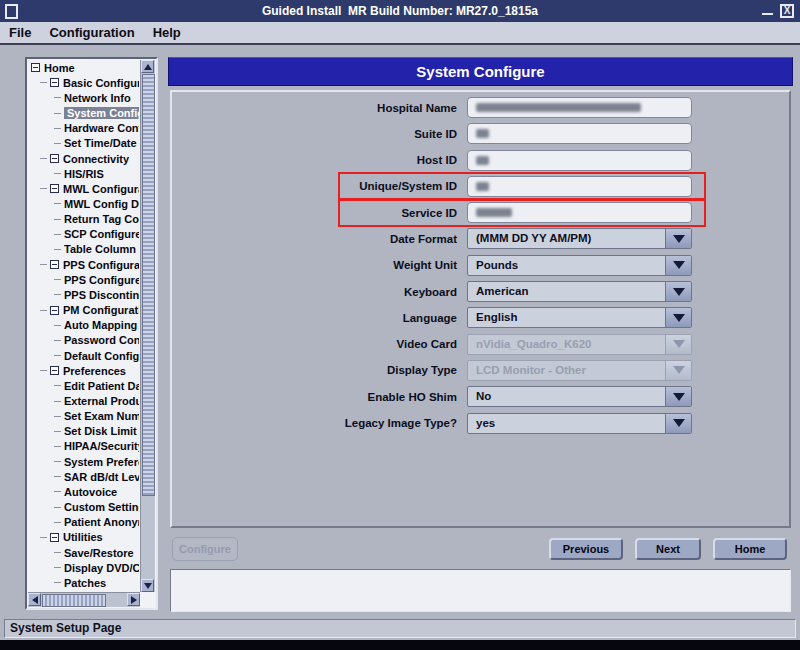 This screenshot has height=650, width=800. I want to click on service-id-field, so click(580, 212).